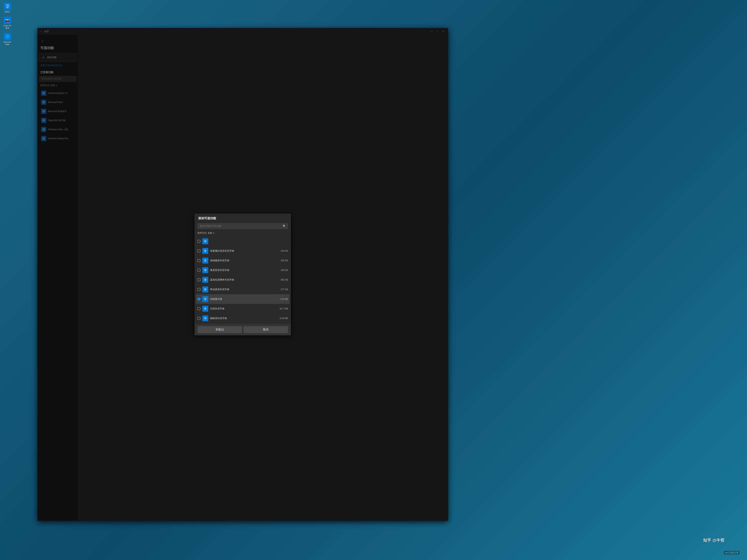 The width and height of the screenshot is (747, 560). I want to click on feature-name-hebrew: 希伯来语补充字体, so click(244, 290).